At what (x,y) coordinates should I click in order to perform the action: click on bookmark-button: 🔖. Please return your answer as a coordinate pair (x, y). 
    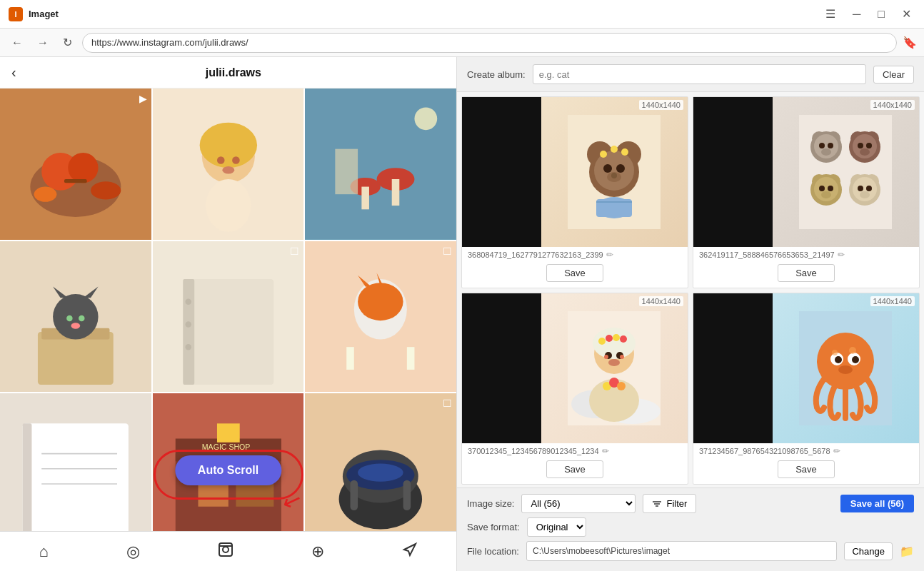
    Looking at the image, I should click on (910, 43).